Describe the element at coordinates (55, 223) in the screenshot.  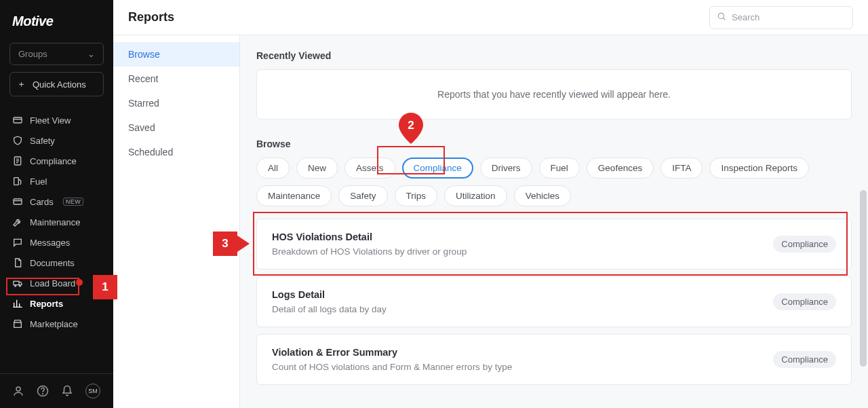
I see `sidebar-item-label: Maintenance` at that location.